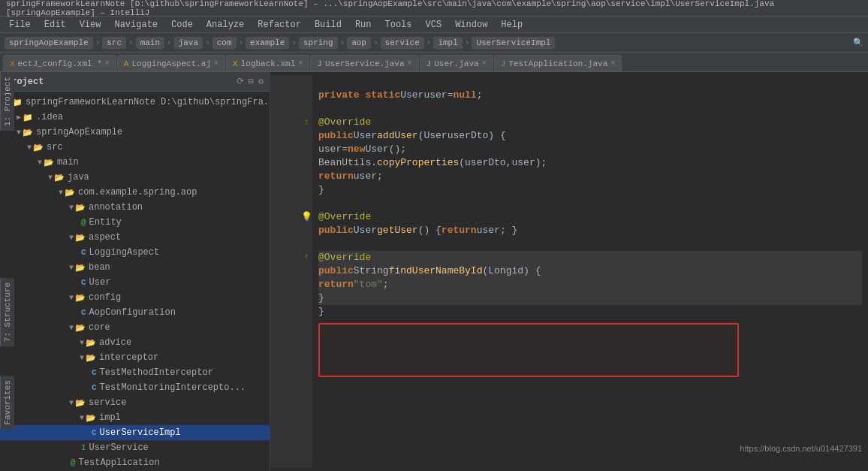  What do you see at coordinates (488, 231) in the screenshot?
I see `code-token: user` at bounding box center [488, 231].